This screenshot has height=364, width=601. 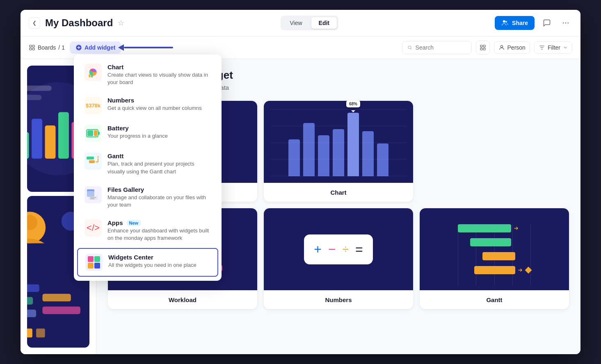 What do you see at coordinates (512, 48) in the screenshot?
I see `person-filter-button: Person` at bounding box center [512, 48].